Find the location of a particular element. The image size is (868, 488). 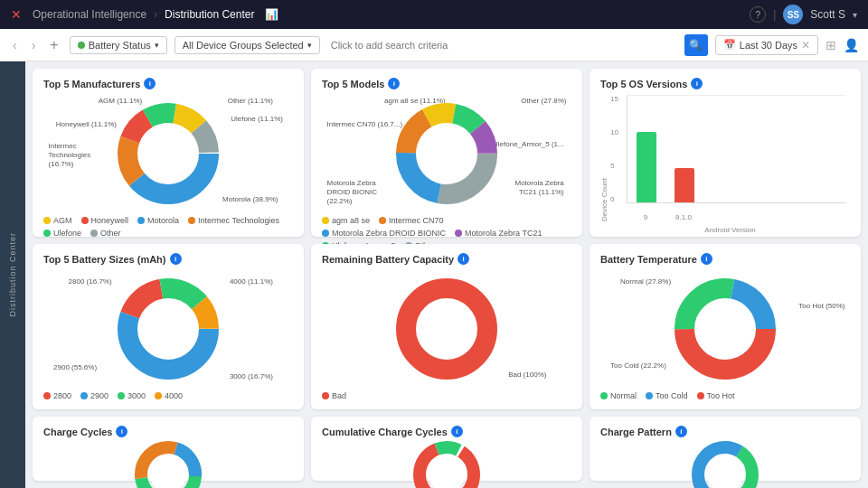

card-title-cumulative-charge: Cumulative Charge Cycles i is located at coordinates (447, 432).